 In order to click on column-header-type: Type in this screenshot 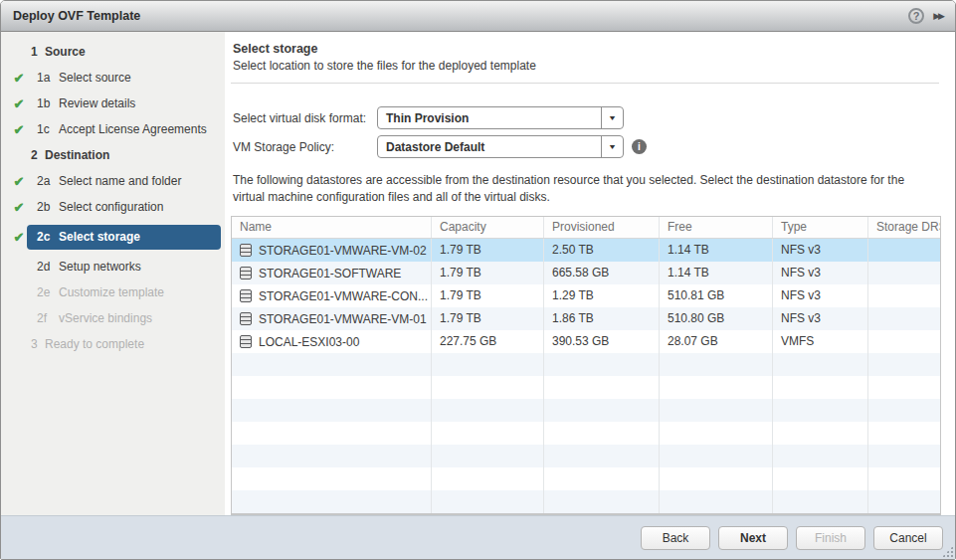, I will do `click(821, 227)`.